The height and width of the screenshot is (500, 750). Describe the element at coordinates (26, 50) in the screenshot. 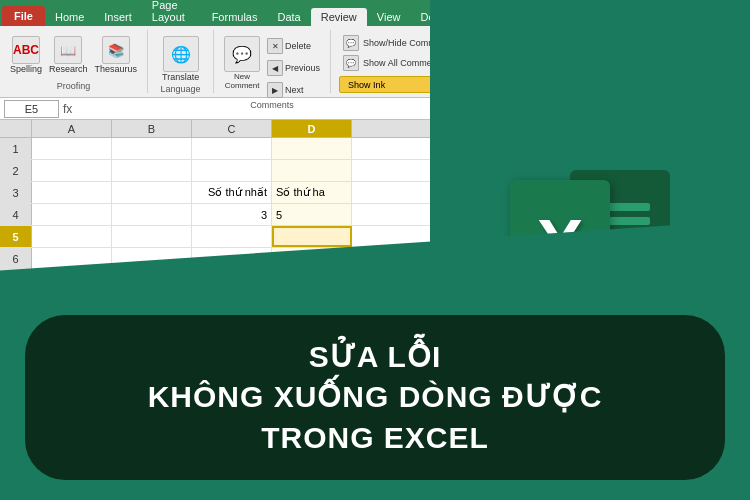

I see `spelling-icon: ABC` at that location.